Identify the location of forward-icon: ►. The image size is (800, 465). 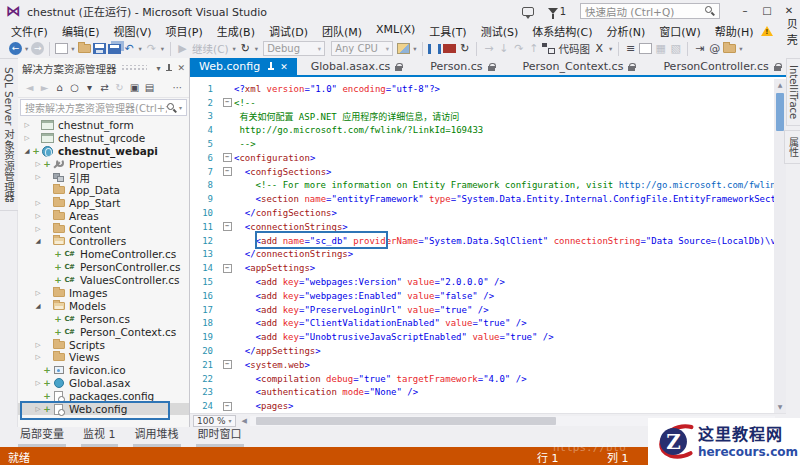
(44, 88).